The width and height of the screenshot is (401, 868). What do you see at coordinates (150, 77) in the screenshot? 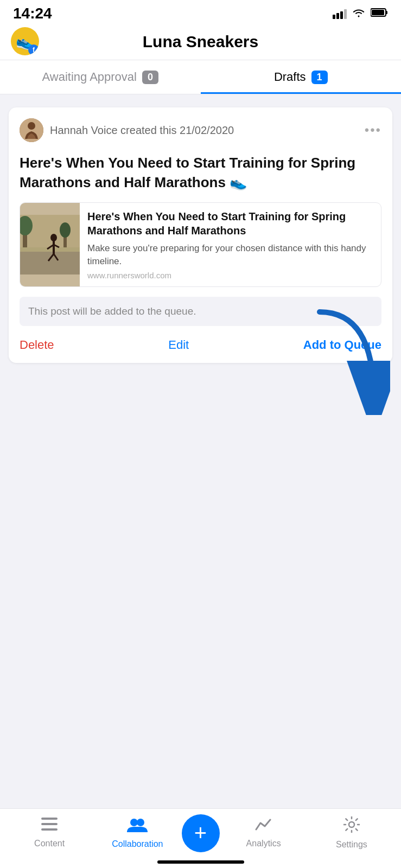
I see `awaiting-approval-badge: 0` at bounding box center [150, 77].